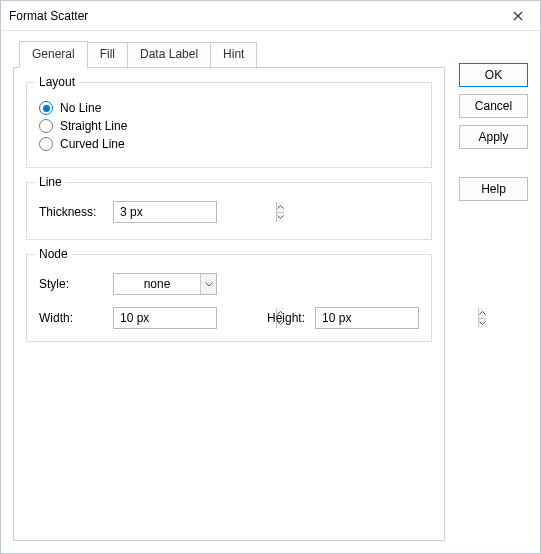  Describe the element at coordinates (518, 16) in the screenshot. I see `close-button` at that location.